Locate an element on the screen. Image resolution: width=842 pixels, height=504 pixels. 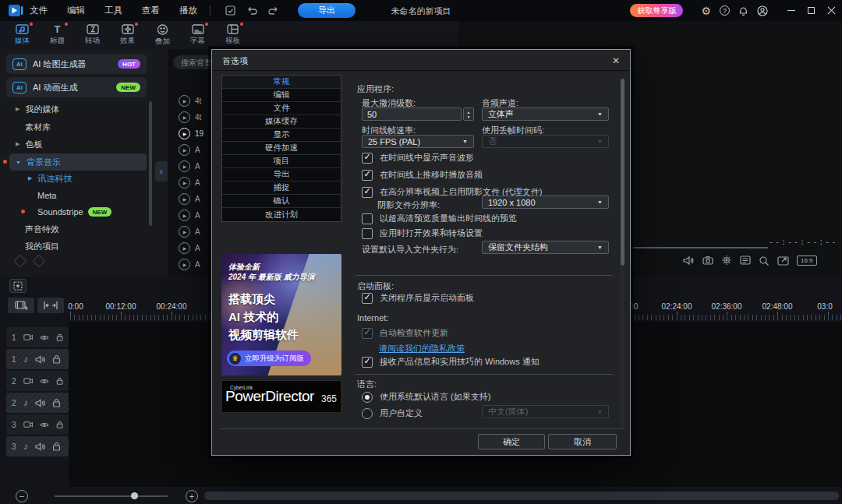
menu-tools: 工具 is located at coordinates (114, 11).